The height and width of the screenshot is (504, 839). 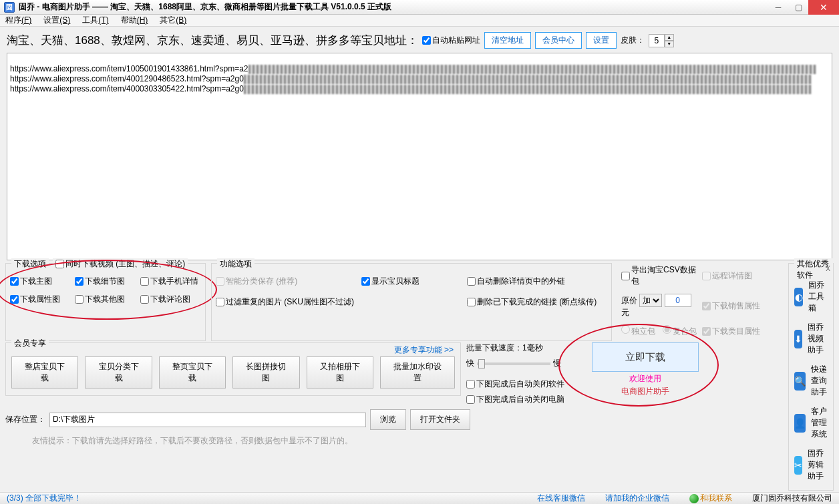 What do you see at coordinates (741, 331) in the screenshot?
I see `cat-attr-checkbox: 下载类目属性` at bounding box center [741, 331].